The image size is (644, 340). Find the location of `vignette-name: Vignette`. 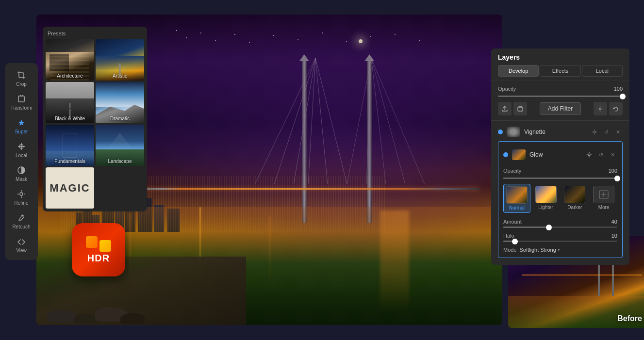

vignette-name: Vignette is located at coordinates (557, 132).